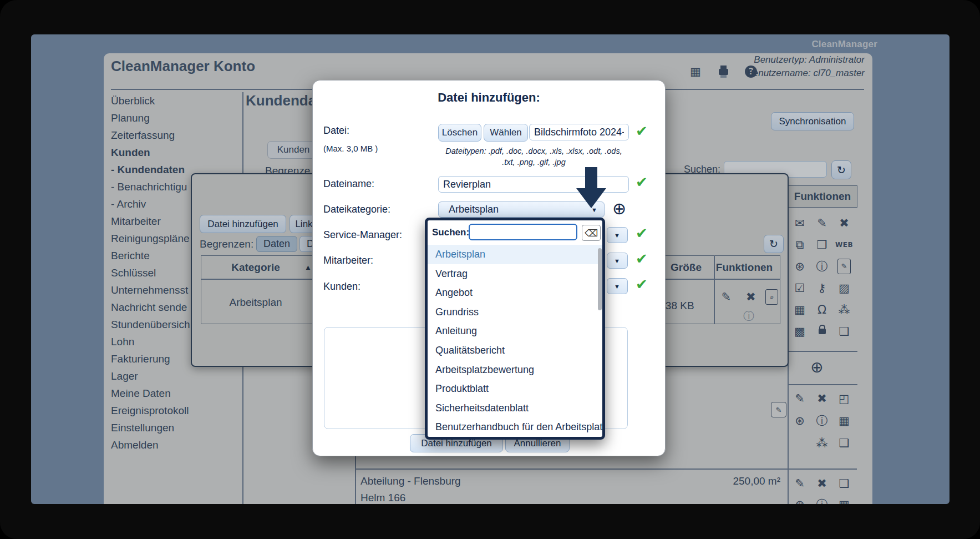 The image size is (980, 539). Describe the element at coordinates (515, 341) in the screenshot. I see `category-list: ArbeitsplanVertragAngebotGrundrissAnleit…` at that location.